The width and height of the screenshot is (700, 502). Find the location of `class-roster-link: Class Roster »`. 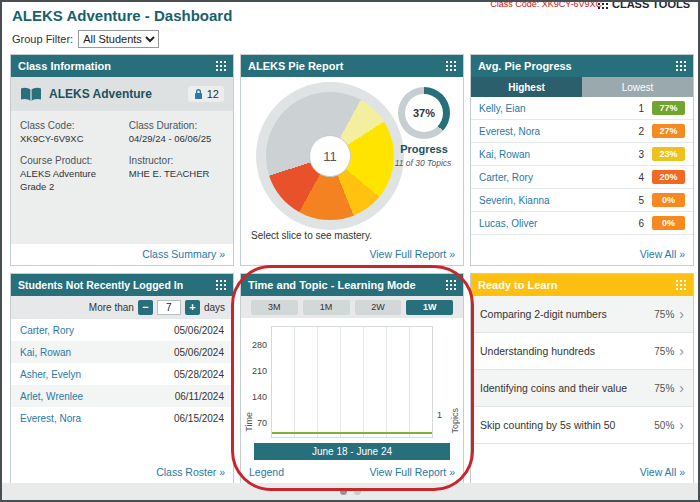

class-roster-link: Class Roster » is located at coordinates (190, 472).